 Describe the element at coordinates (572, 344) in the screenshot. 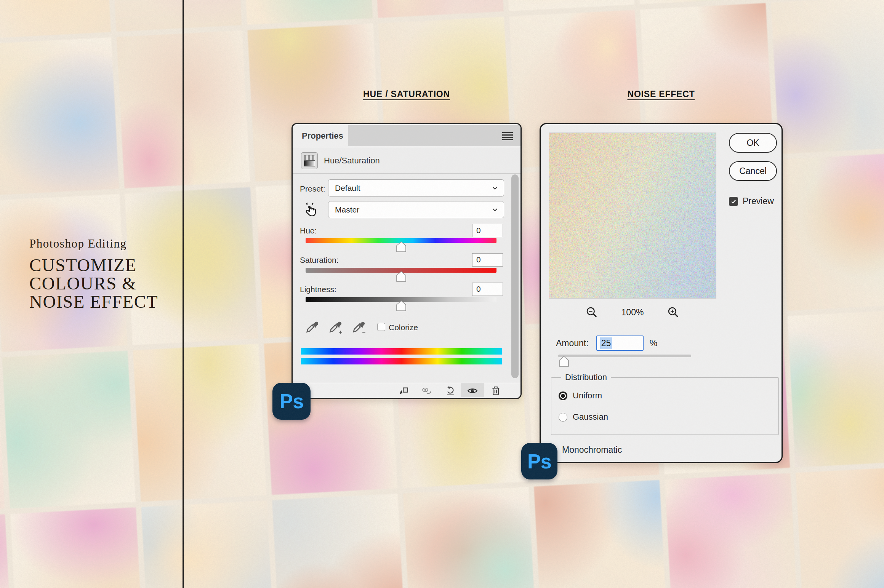

I see `amount-label: Amount:` at that location.